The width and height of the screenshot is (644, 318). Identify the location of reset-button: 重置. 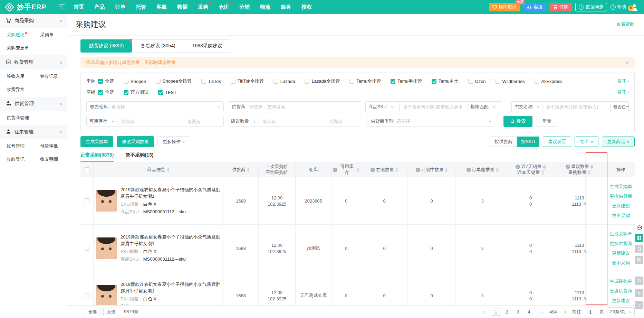
(547, 121).